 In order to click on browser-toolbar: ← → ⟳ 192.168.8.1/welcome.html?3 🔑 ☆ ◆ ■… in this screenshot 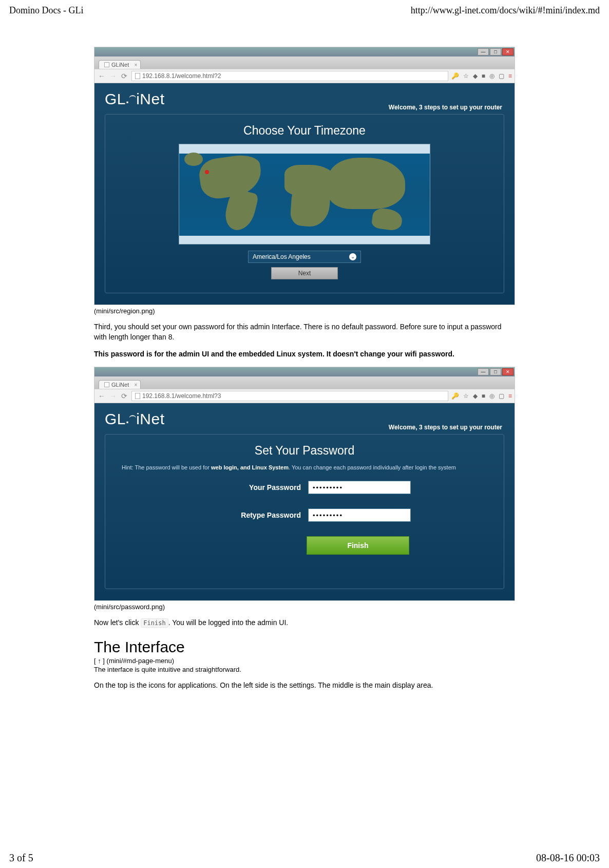, I will do `click(304, 396)`.